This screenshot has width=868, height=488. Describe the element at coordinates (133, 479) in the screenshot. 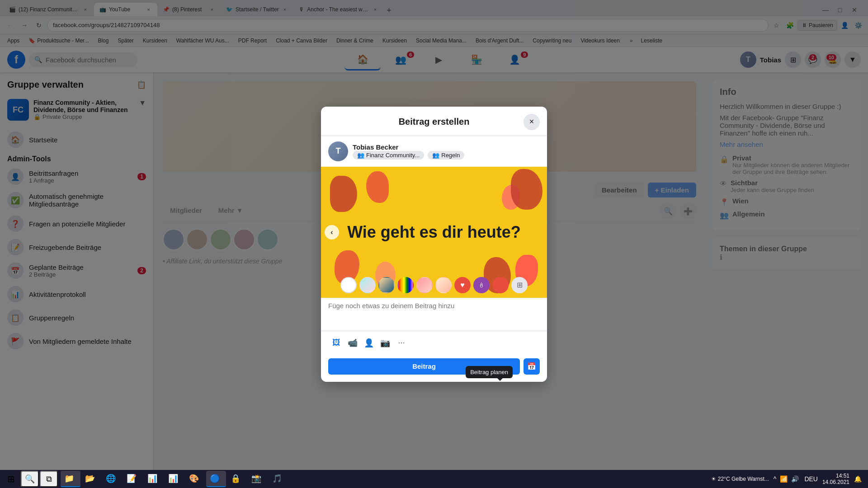

I see `taskbar-app-word: 📝` at that location.